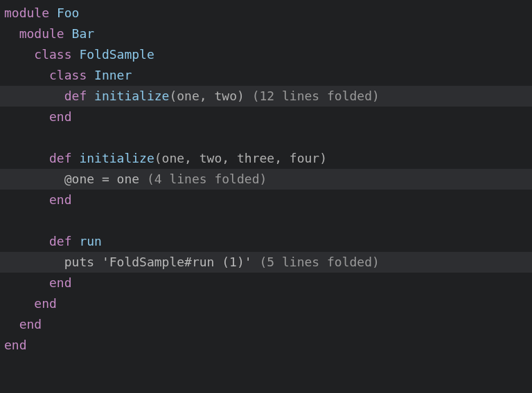  What do you see at coordinates (312, 95) in the screenshot?
I see `fold-indicator: (12 lines folded)` at bounding box center [312, 95].